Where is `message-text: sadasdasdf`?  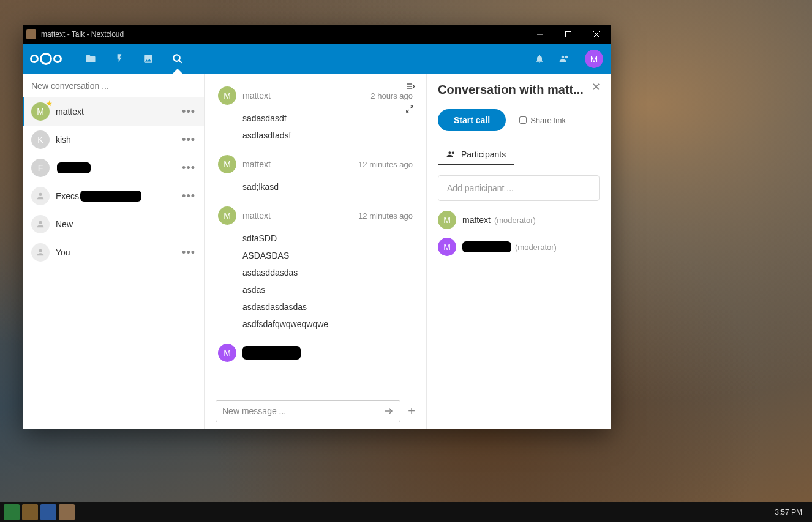
message-text: sadasdasdf is located at coordinates (328, 118).